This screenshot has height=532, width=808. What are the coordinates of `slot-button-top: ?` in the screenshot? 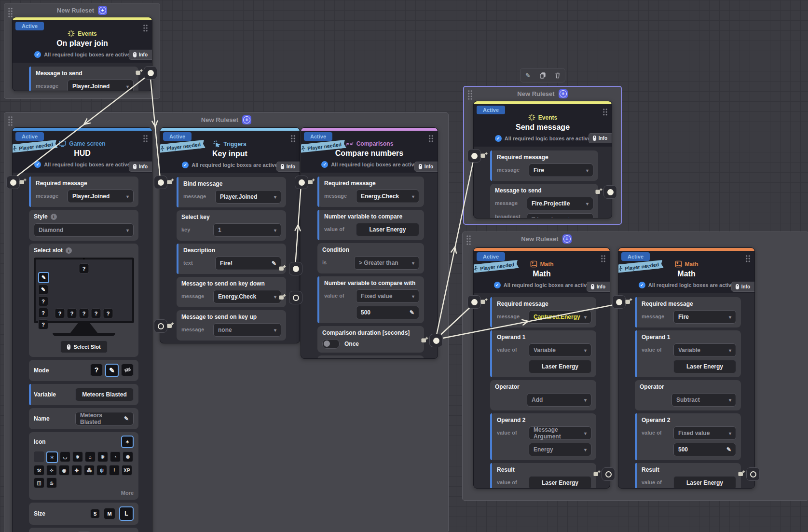 It's located at (84, 268).